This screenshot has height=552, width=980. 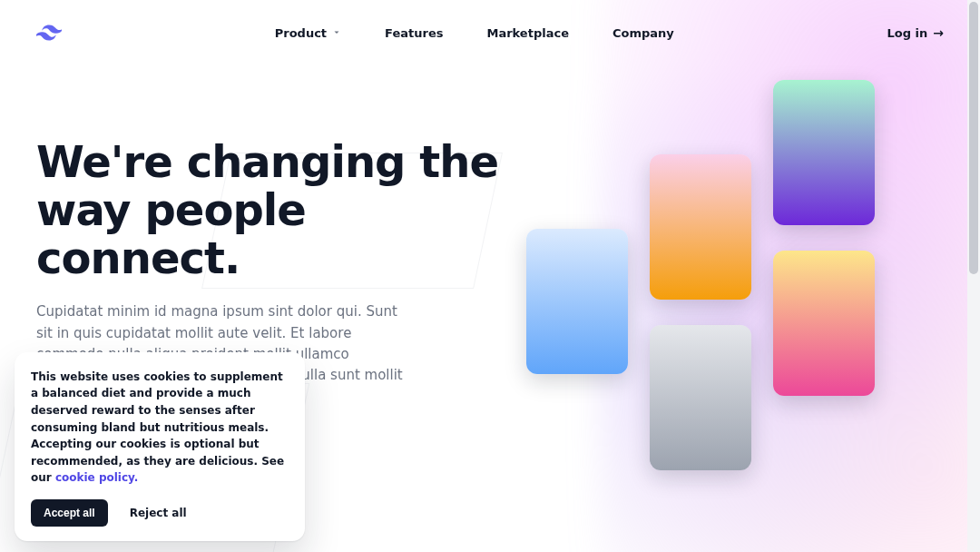 I want to click on arrow-right-icon: →, so click(x=938, y=33).